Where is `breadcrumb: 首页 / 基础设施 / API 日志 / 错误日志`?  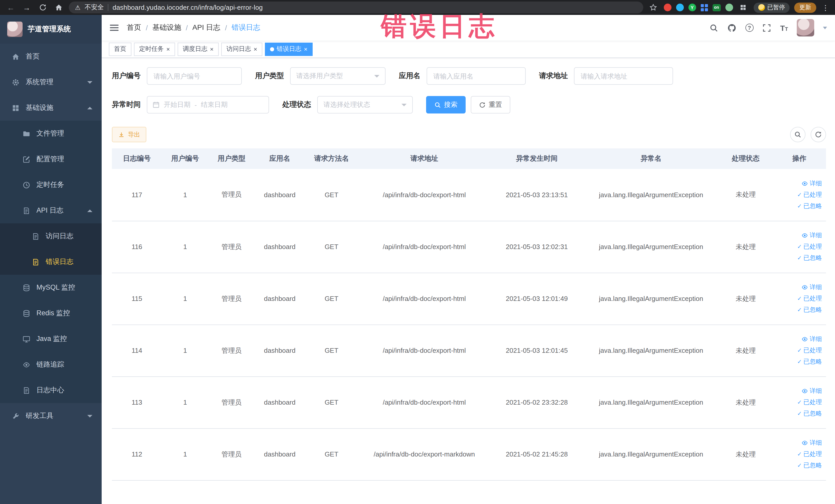 breadcrumb: 首页 / 基础设施 / API 日志 / 错误日志 is located at coordinates (194, 28).